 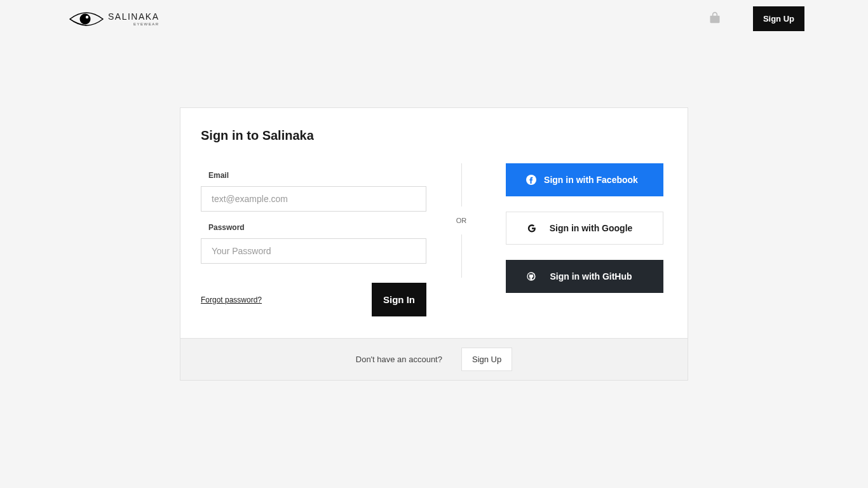 What do you see at coordinates (531, 276) in the screenshot?
I see `github-icon` at bounding box center [531, 276].